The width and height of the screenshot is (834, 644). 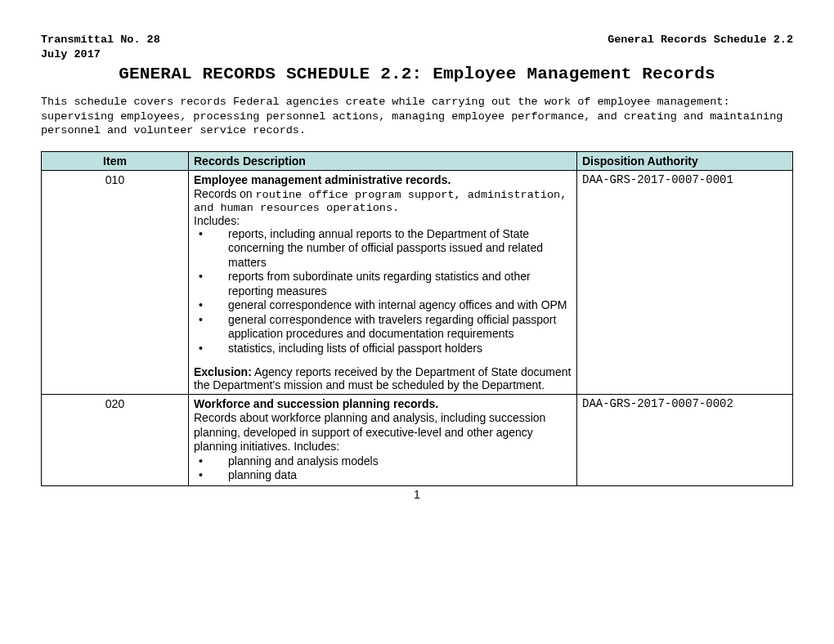 What do you see at coordinates (417, 441) in the screenshot?
I see `table-row: 020 Workforce and succession planning re…` at bounding box center [417, 441].